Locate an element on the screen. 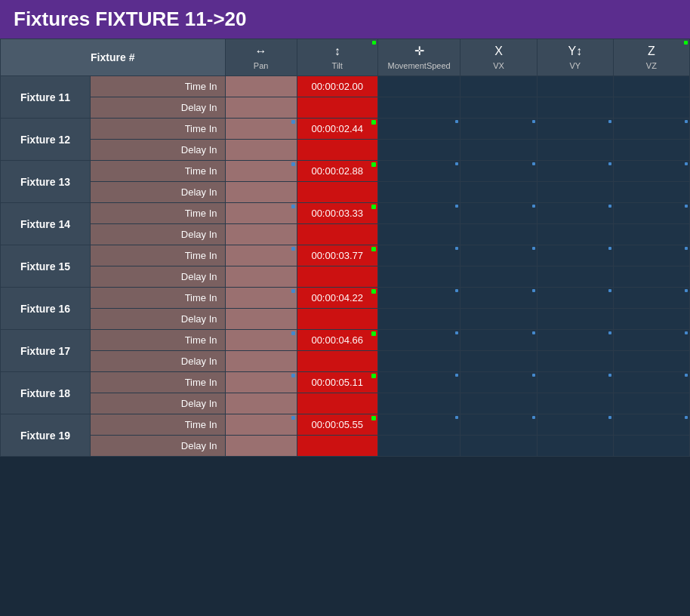 The height and width of the screenshot is (616, 690). tilt-timein-fixture-18: 00:00:05.11 is located at coordinates (337, 383).